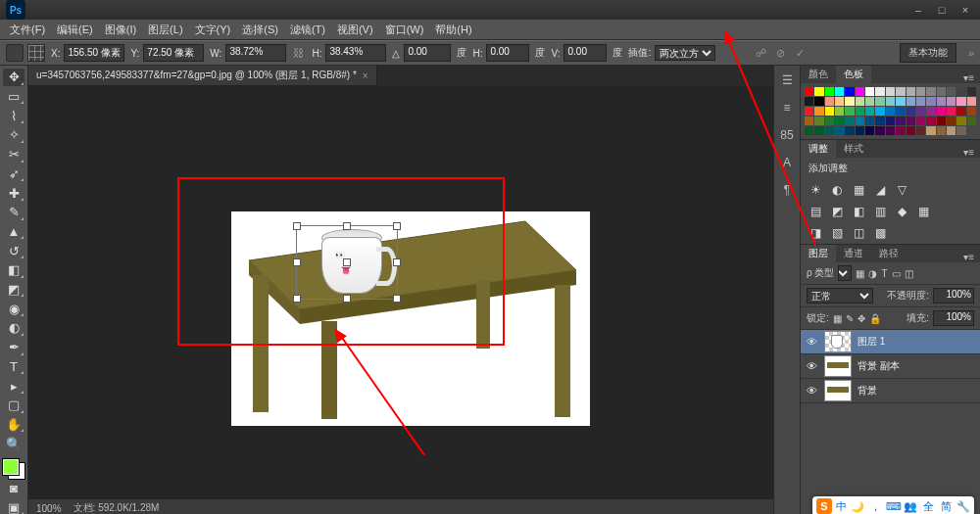  What do you see at coordinates (787, 135) in the screenshot?
I see `character-panel-icon: 85` at bounding box center [787, 135].